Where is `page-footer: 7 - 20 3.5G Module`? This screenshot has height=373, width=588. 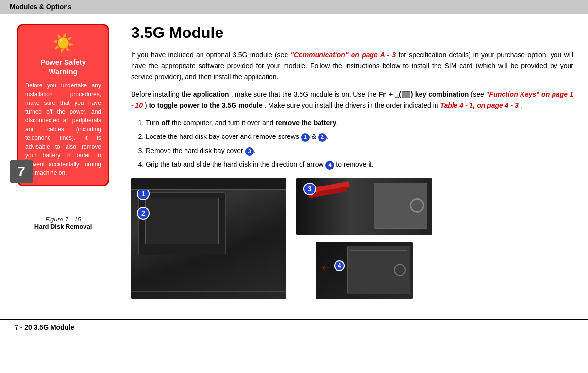 page-footer: 7 - 20 3.5G Module is located at coordinates (294, 327).